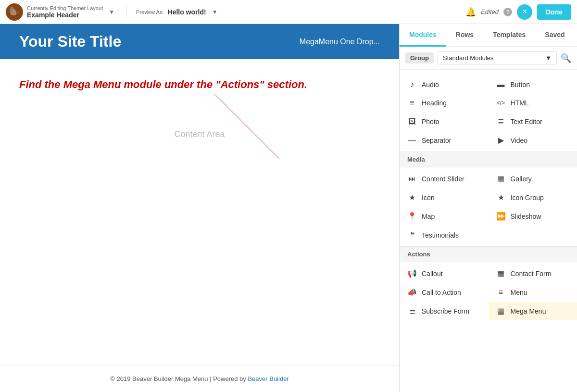  I want to click on heading-icon: ≡, so click(412, 103).